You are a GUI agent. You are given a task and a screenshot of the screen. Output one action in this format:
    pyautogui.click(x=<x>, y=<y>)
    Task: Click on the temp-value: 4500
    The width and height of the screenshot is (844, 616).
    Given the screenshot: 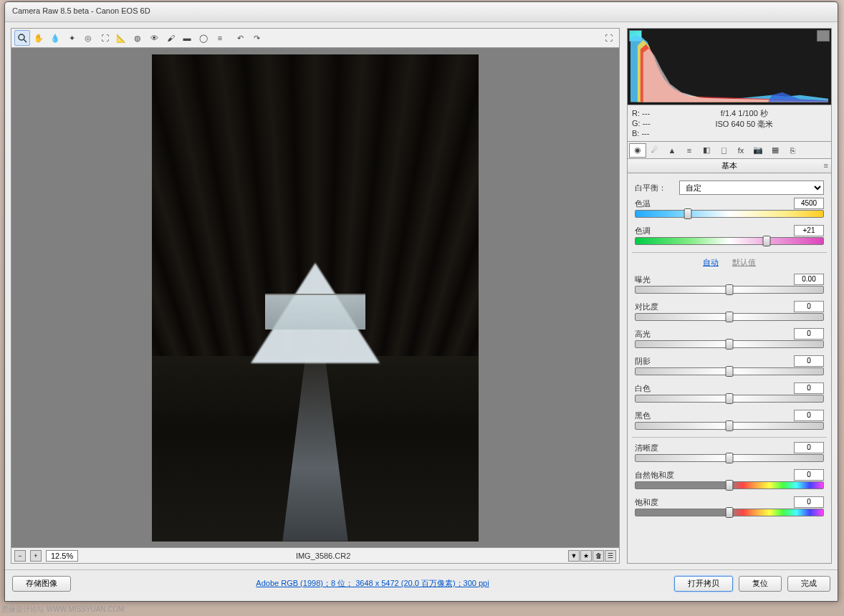 What is the action you would take?
    pyautogui.click(x=809, y=203)
    